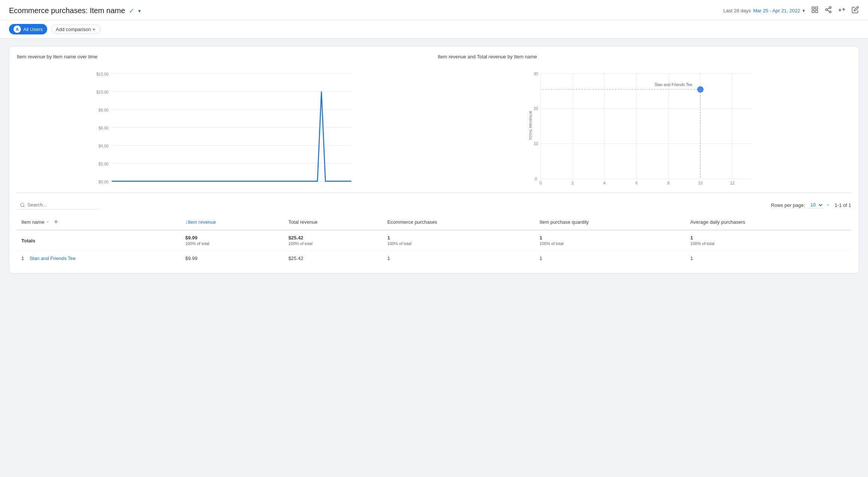  Describe the element at coordinates (816, 205) in the screenshot. I see `rows-per-page-select: 10 25 50` at that location.